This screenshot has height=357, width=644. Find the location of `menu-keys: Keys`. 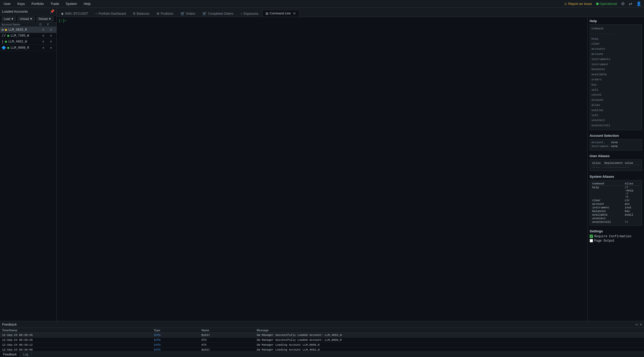

menu-keys: Keys is located at coordinates (21, 4).